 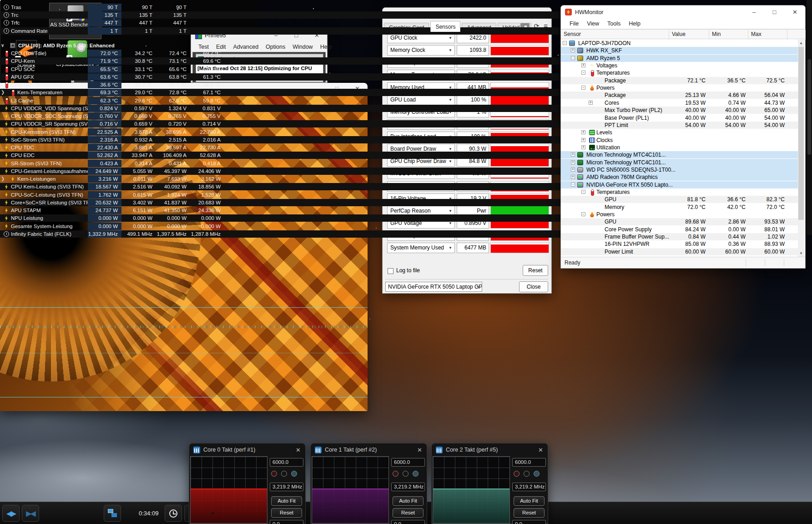 I want to click on tree-row: 16-PIN 12VHPWR85.08 W0.36 W88.93 W, so click(x=680, y=244).